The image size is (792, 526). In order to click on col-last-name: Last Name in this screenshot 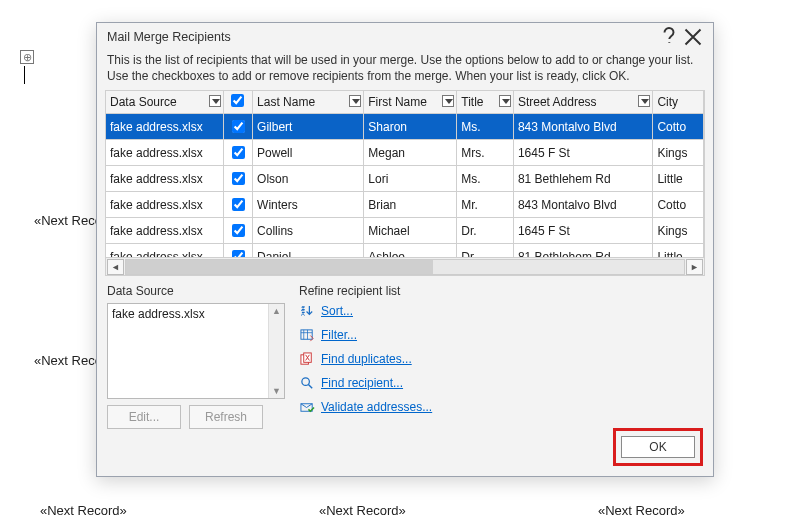, I will do `click(308, 102)`.